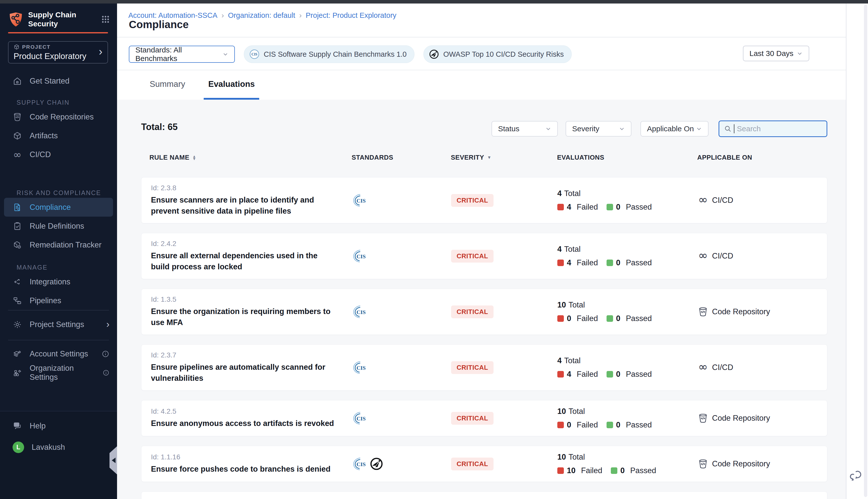 The width and height of the screenshot is (868, 499). Describe the element at coordinates (106, 373) in the screenshot. I see `info-icon` at that location.